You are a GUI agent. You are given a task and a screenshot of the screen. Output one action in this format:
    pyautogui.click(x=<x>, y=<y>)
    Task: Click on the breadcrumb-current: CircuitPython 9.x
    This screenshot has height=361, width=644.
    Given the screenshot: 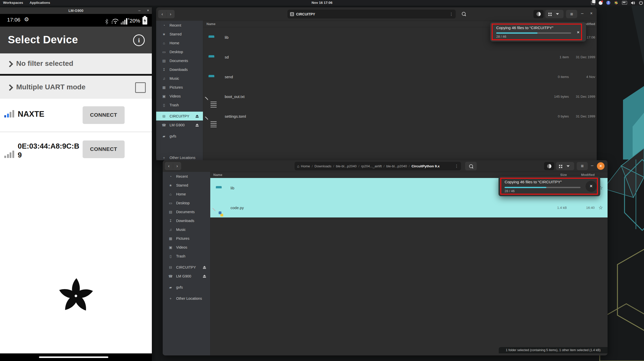 What is the action you would take?
    pyautogui.click(x=426, y=166)
    